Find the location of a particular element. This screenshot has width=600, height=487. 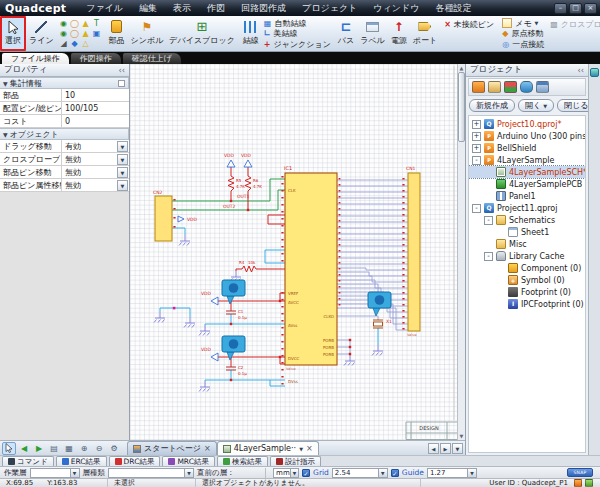

maximize-button: □ is located at coordinates (576, 8).